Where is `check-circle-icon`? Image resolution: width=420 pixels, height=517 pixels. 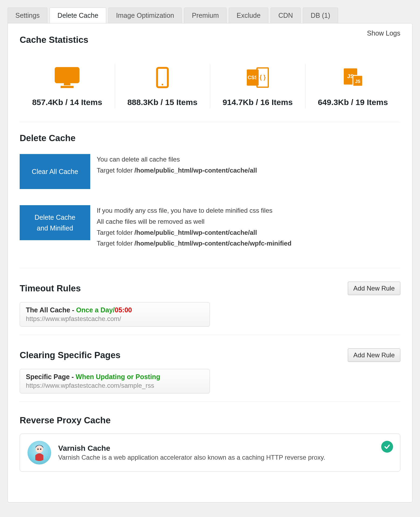 check-circle-icon is located at coordinates (387, 447).